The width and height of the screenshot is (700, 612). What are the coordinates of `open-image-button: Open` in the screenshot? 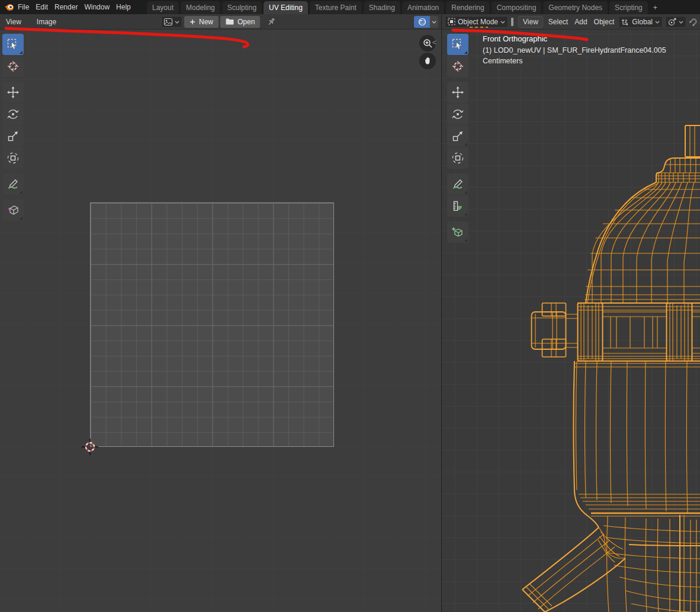 It's located at (240, 22).